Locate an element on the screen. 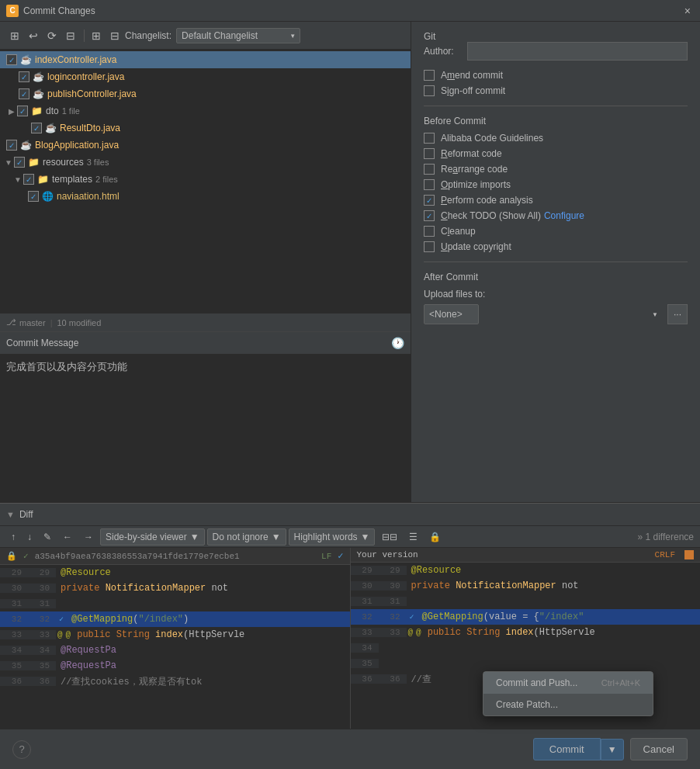 The width and height of the screenshot is (700, 769). signoff-commit-label: Sign-off commit is located at coordinates (473, 91).